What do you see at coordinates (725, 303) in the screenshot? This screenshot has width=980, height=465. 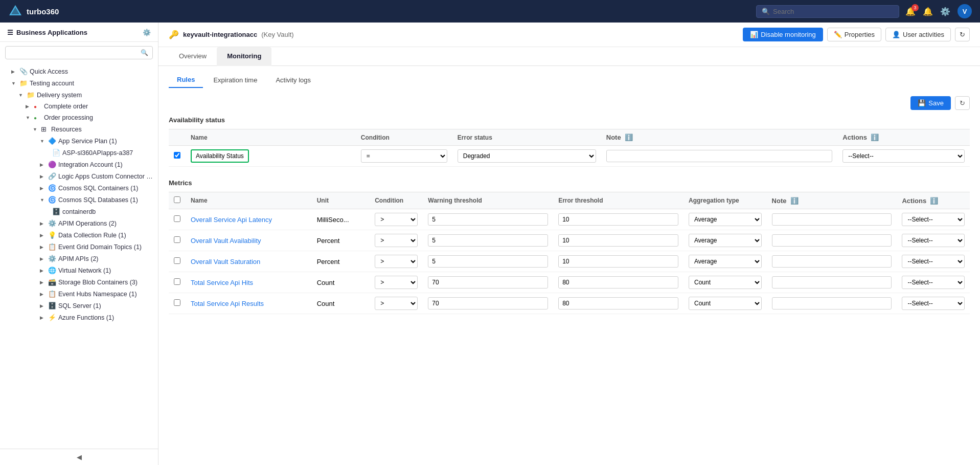 I see `metric-aggregation-select-4: Count AverageCountSumMinMax` at bounding box center [725, 303].